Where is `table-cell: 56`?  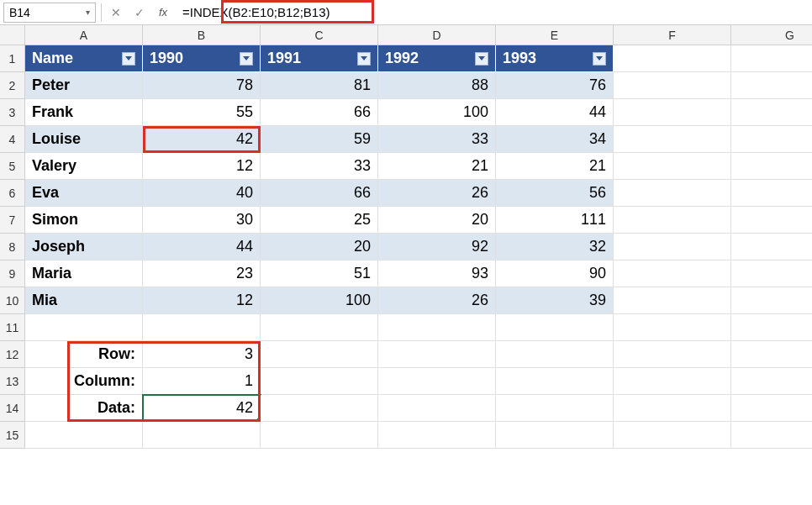
table-cell: 56 is located at coordinates (555, 193).